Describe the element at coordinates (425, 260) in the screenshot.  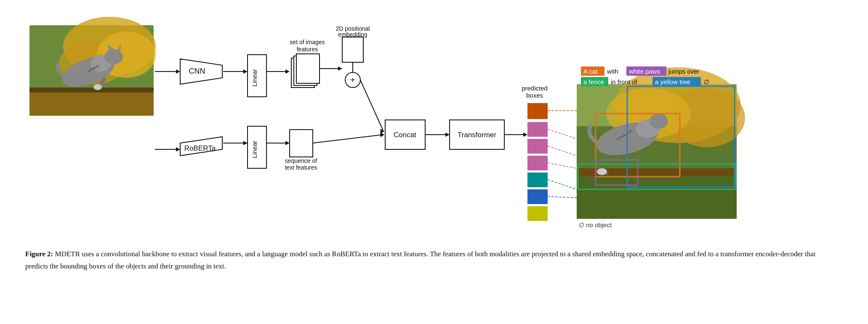
I see `figure-caption: Figure 2: MDETR uses a convolutional bac…` at that location.